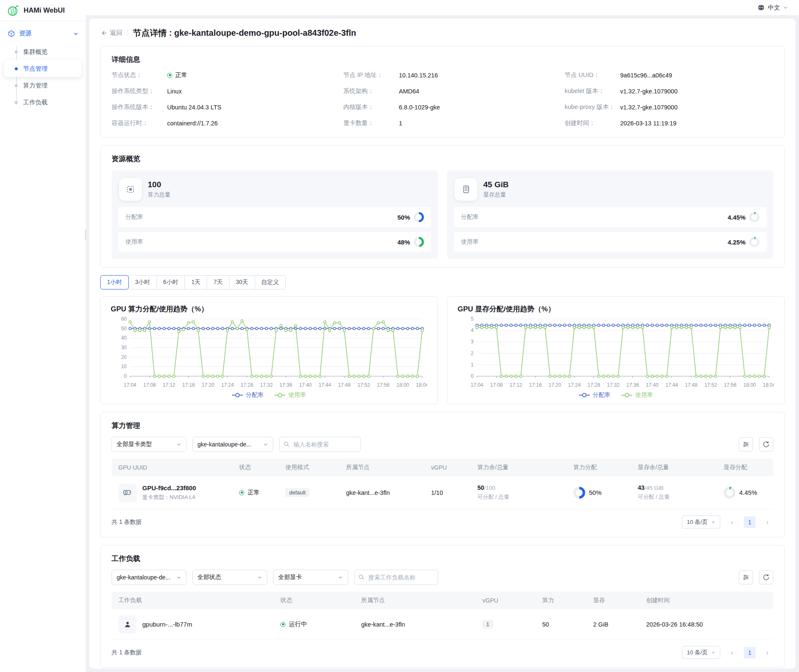 Image resolution: width=799 pixels, height=672 pixels. I want to click on compute-chart-title: GPU 算力分配/使用趋势（%）, so click(269, 309).